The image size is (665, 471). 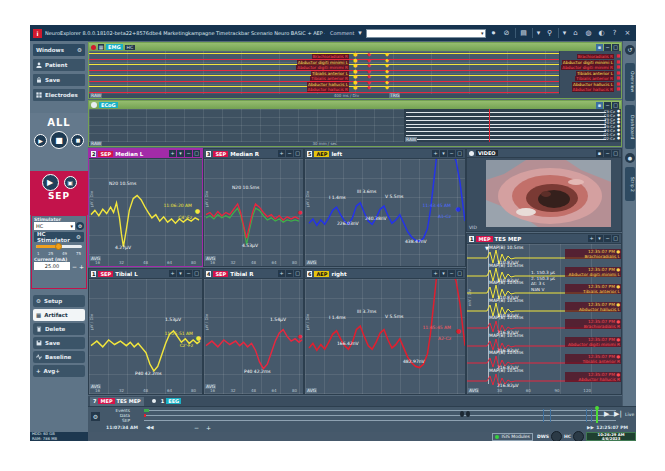 What do you see at coordinates (59, 343) in the screenshot?
I see `save-button: Save` at bounding box center [59, 343].